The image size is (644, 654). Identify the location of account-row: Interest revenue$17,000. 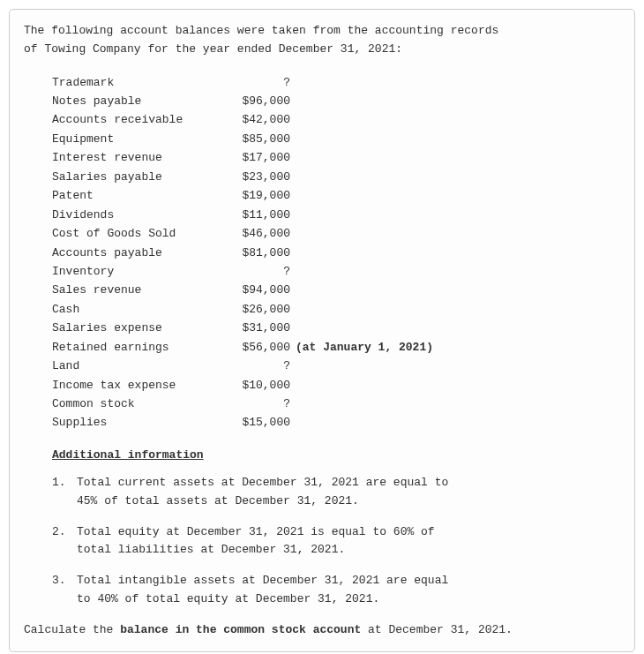
(336, 157).